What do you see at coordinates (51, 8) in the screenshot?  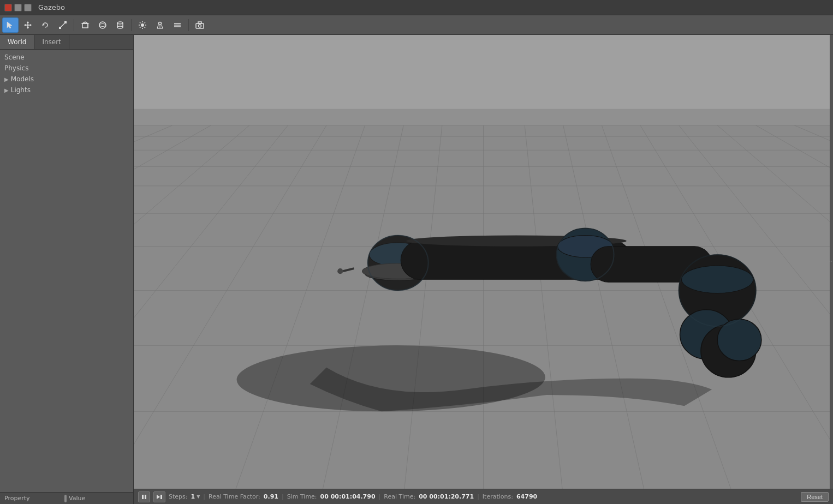 I see `app-title: Gazebo` at bounding box center [51, 8].